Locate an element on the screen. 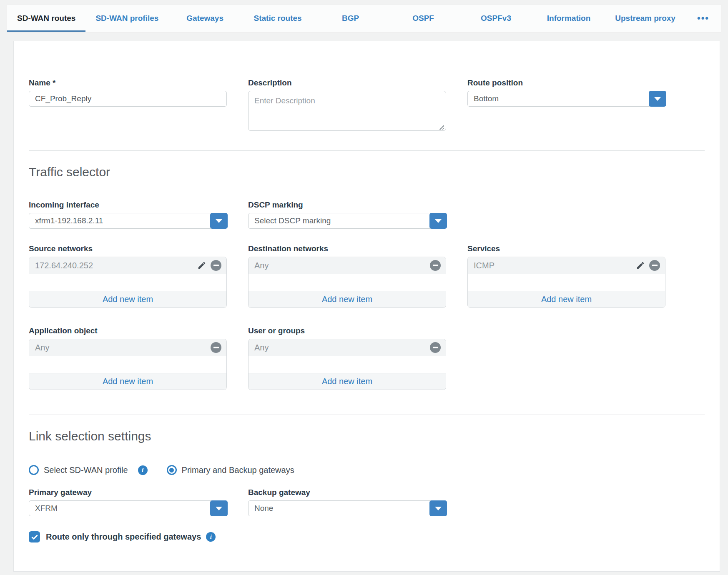 This screenshot has height=575, width=728. primary-gateway-select: XFRM is located at coordinates (128, 508).